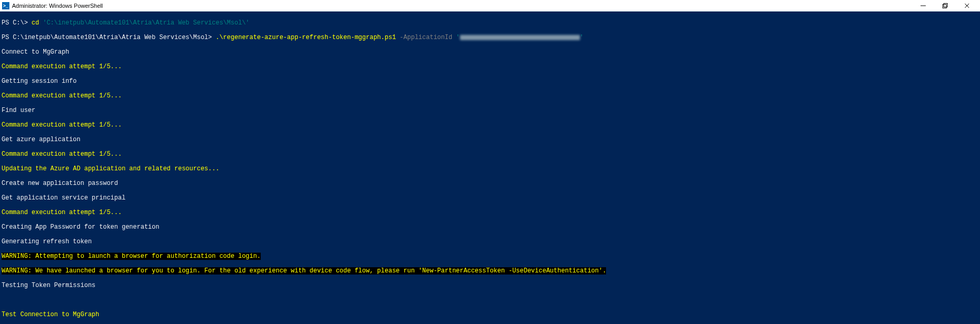 This screenshot has height=324, width=980. Describe the element at coordinates (490, 285) in the screenshot. I see `output-line: Testing Token Permissions` at that location.